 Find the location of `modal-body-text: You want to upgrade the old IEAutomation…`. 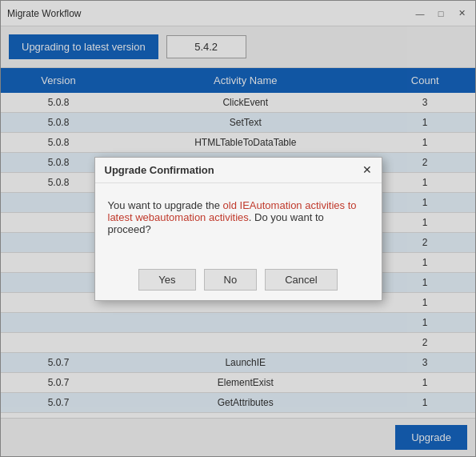

modal-body-text: You want to upgrade the old IEAutomation… is located at coordinates (238, 218).